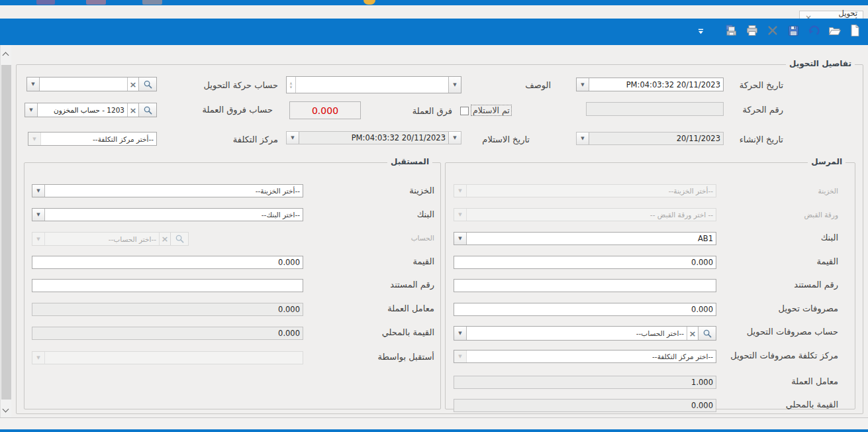 This screenshot has height=432, width=868. Describe the element at coordinates (855, 32) in the screenshot. I see `new-document-icon` at that location.